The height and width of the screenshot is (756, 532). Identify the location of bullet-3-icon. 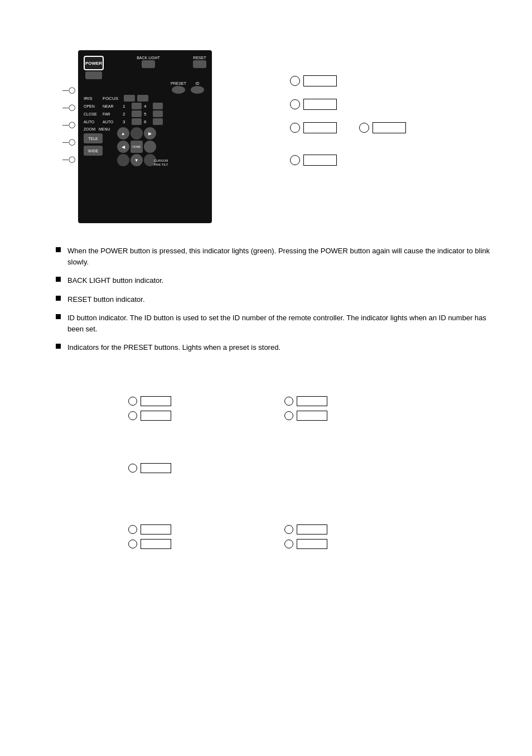
(58, 298).